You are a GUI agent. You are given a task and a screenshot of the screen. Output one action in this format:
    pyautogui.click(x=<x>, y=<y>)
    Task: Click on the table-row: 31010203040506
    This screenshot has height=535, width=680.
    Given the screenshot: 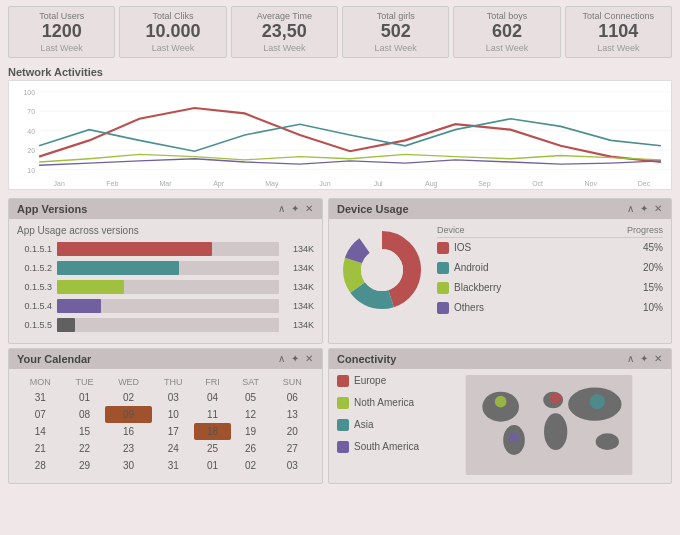 What is the action you would take?
    pyautogui.click(x=166, y=398)
    